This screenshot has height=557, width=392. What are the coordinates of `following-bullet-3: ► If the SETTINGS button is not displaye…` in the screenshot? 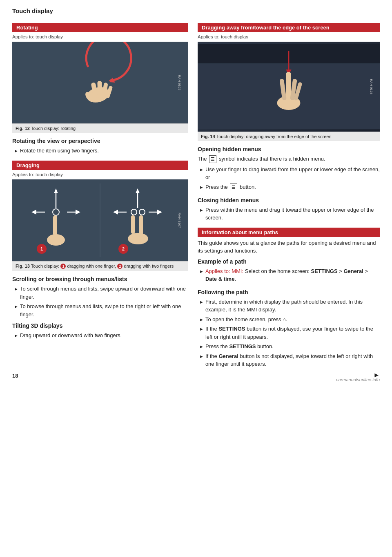 It's located at (289, 333).